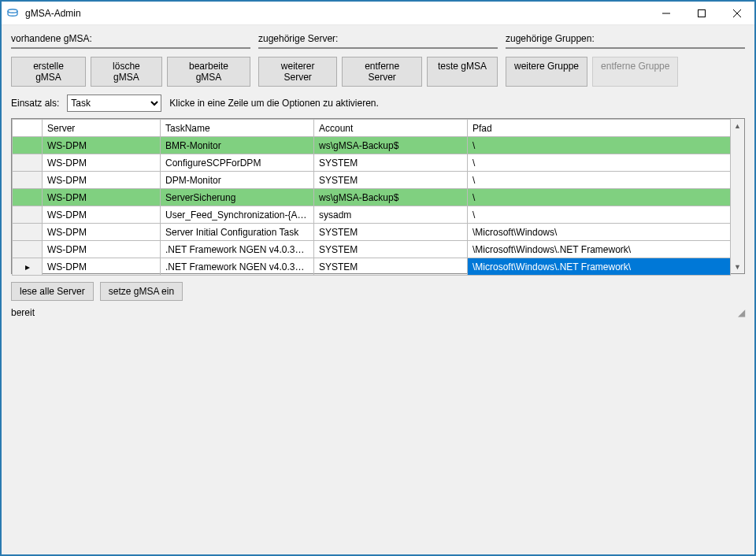 Image resolution: width=756 pixels, height=556 pixels. What do you see at coordinates (209, 72) in the screenshot?
I see `edit-gmsa-button: bearbeite gMSA` at bounding box center [209, 72].